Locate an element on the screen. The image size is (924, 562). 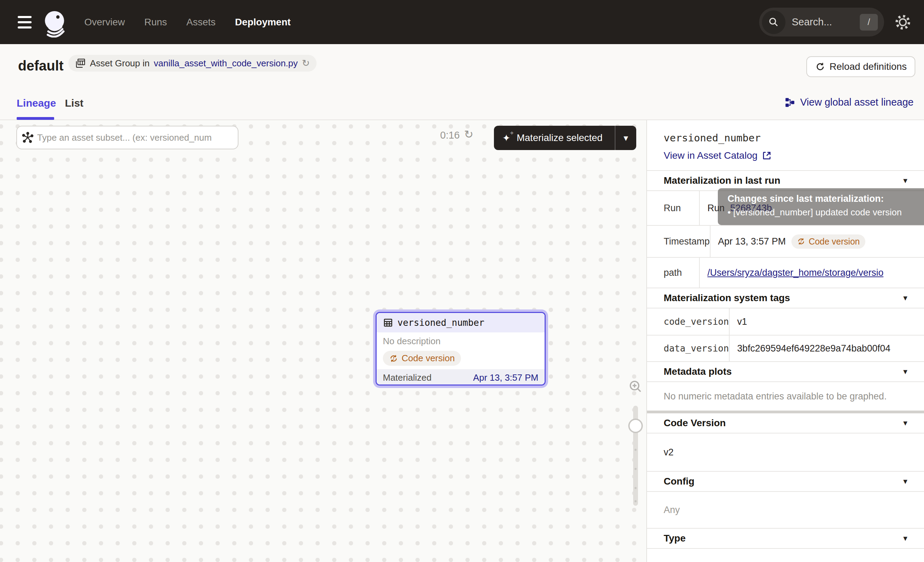
tag-row-code-version: code_version v1 is located at coordinates (785, 322).